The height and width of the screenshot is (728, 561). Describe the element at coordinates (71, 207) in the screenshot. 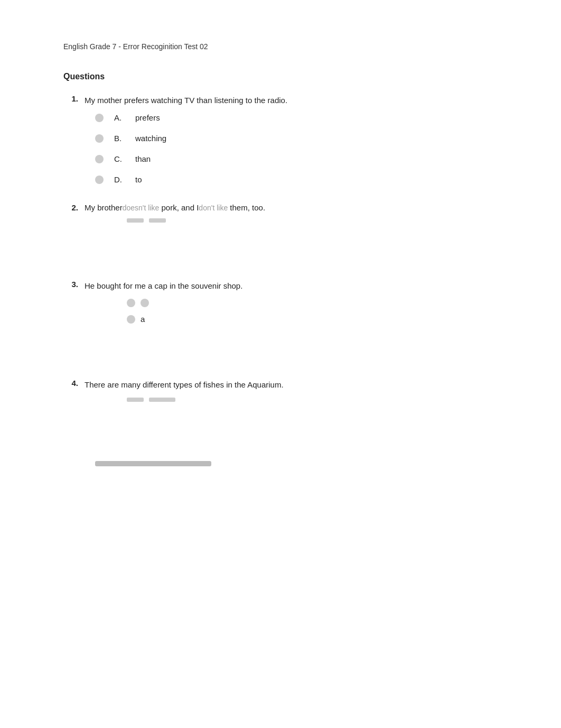

I see `question-2-number: 2.` at that location.